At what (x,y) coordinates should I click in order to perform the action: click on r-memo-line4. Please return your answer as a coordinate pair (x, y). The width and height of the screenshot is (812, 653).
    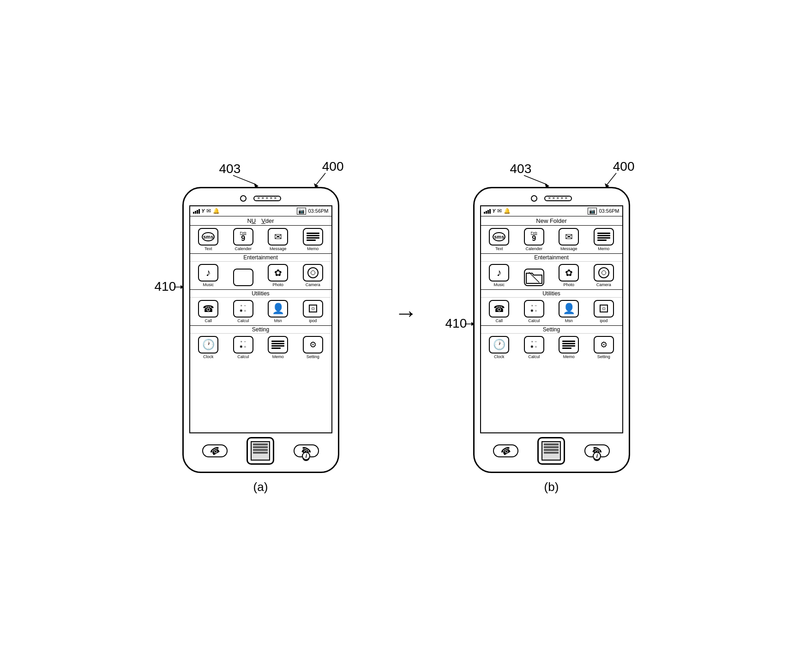
    Looking at the image, I should click on (602, 240).